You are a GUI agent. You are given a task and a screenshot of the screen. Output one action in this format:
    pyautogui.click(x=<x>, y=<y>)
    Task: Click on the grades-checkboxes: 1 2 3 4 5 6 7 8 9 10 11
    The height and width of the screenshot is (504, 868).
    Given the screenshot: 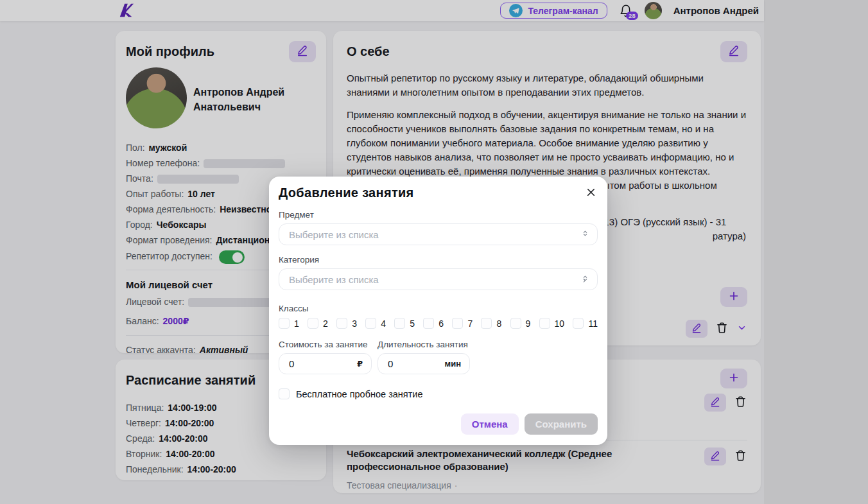 What is the action you would take?
    pyautogui.click(x=438, y=324)
    